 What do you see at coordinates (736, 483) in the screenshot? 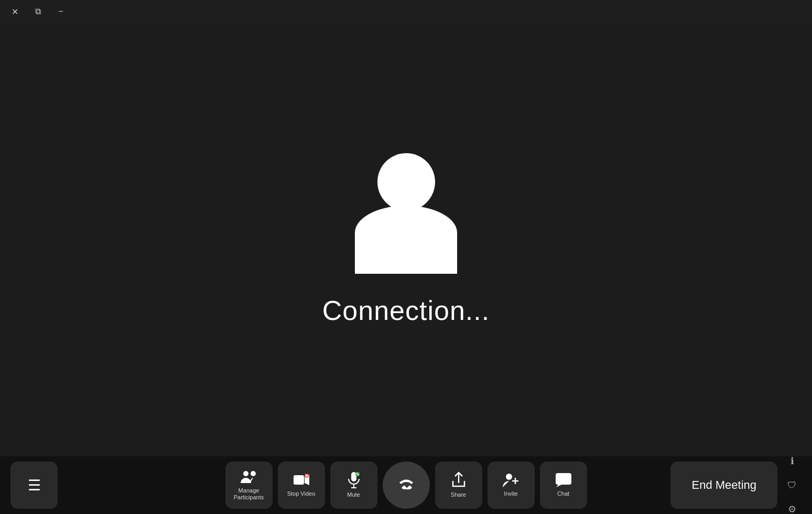
I see `toolbar-right: End Meeting ℹ 🛡 ⚙` at bounding box center [736, 483].